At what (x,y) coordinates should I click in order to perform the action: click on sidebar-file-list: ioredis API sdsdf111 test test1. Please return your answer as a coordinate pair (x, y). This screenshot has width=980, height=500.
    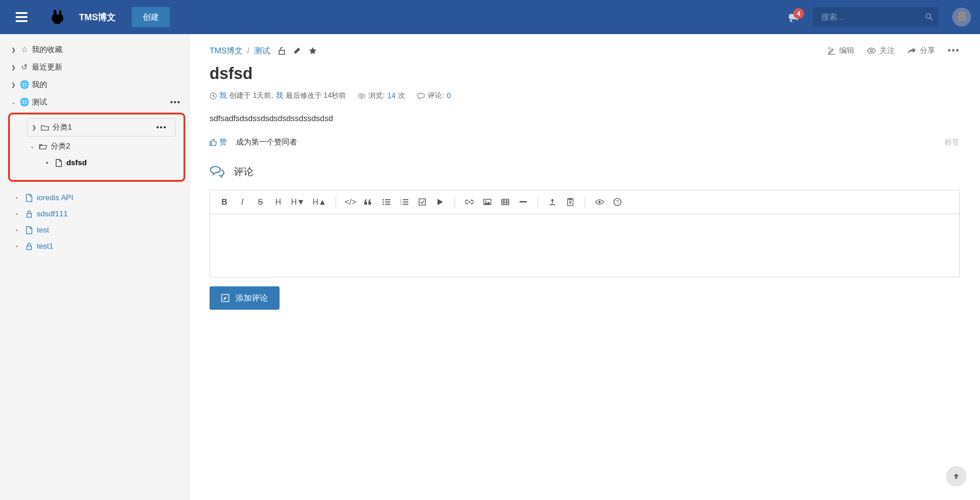
    Looking at the image, I should click on (94, 222).